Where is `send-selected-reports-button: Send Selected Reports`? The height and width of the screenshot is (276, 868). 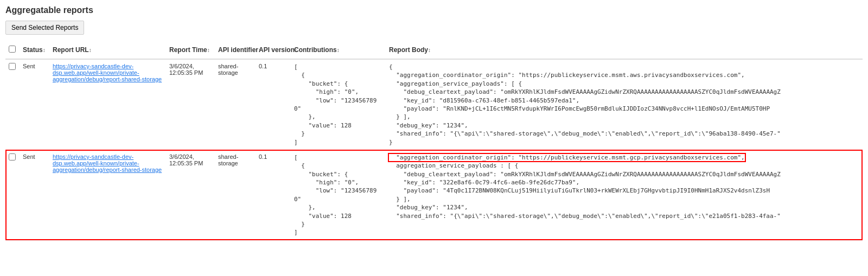 send-selected-reports-button: Send Selected Reports is located at coordinates (44, 28).